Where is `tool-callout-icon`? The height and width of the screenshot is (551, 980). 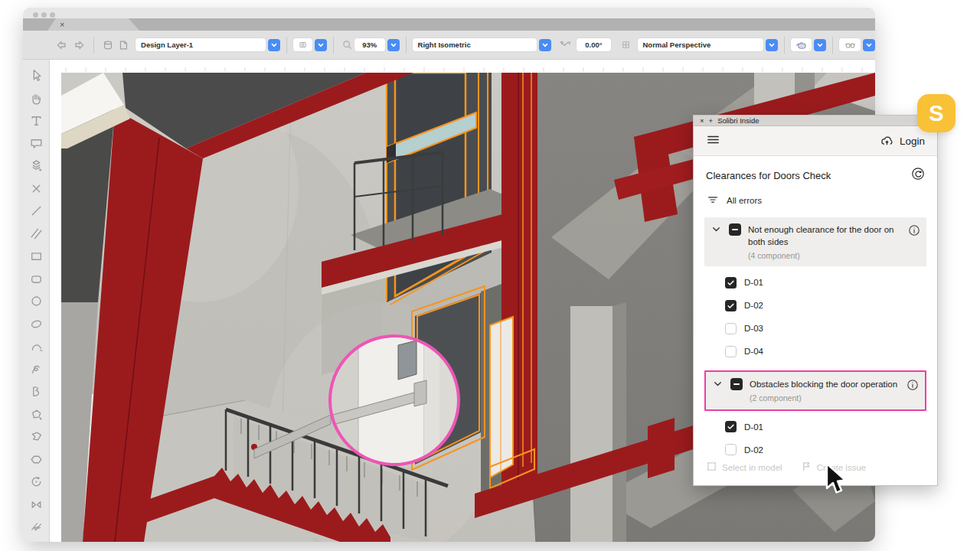
tool-callout-icon is located at coordinates (36, 144).